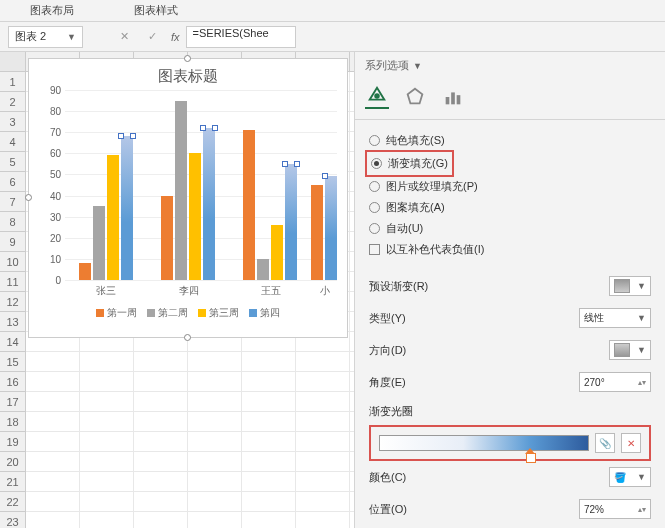 This screenshot has height=528, width=665. I want to click on position-input: 72%▴▾, so click(615, 509).